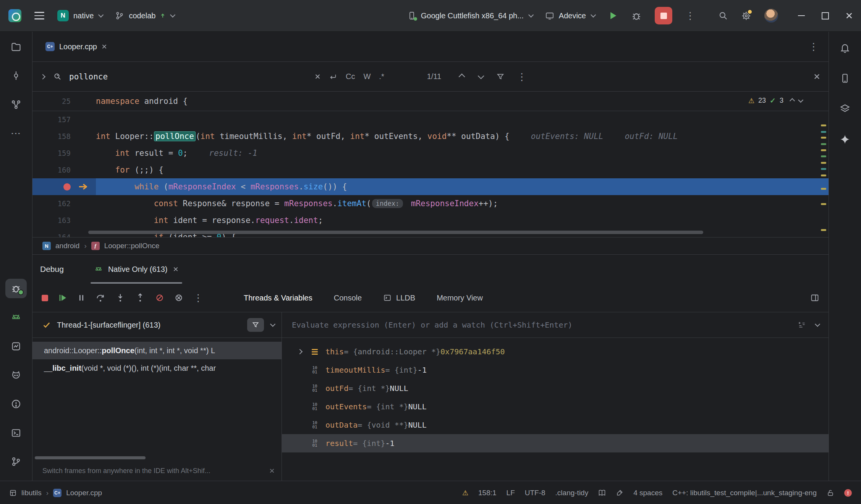  Describe the element at coordinates (845, 78) in the screenshot. I see `sidebar-item-device-manager` at that location.